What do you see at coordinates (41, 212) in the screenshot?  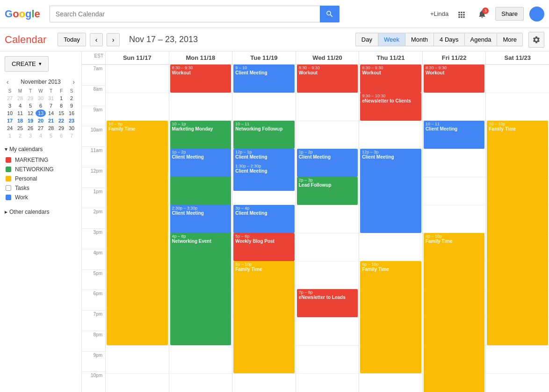 I see `other-calendars-header: ▸ Other calendars` at bounding box center [41, 212].